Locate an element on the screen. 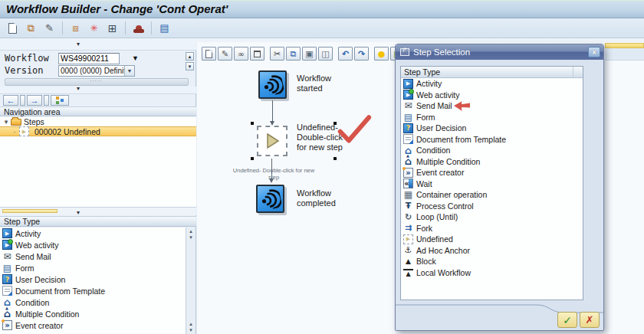  back-arrow-button: ← is located at coordinates (11, 100).